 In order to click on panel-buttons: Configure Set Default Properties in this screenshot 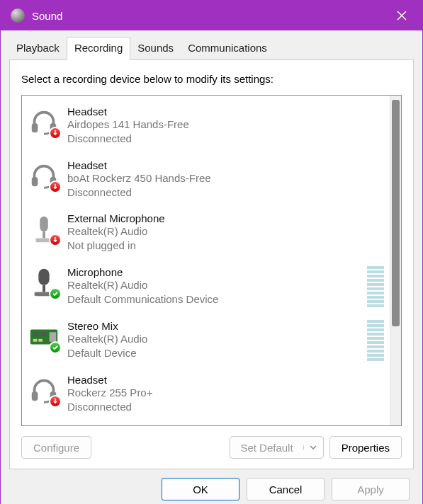, I will do `click(211, 447)`.